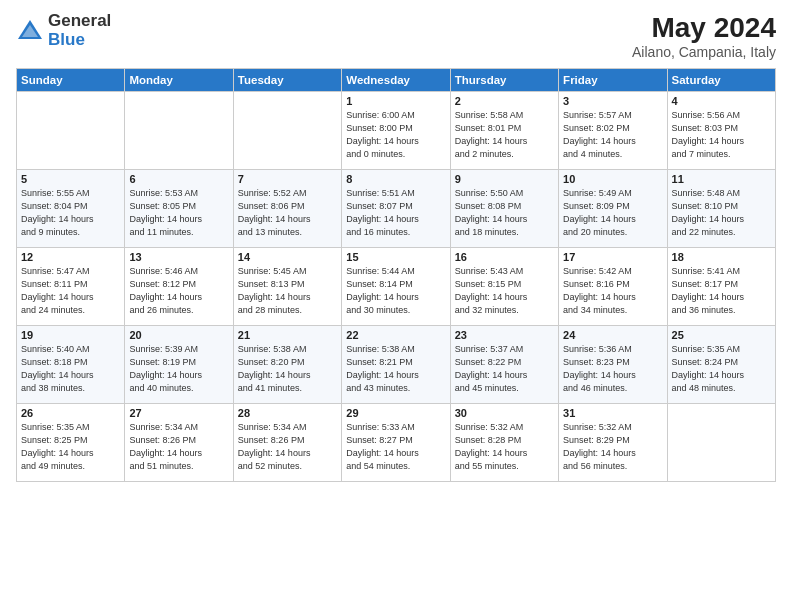 This screenshot has width=792, height=612. I want to click on calendar-cell: 8Sunrise: 5:51 AM Sunset: 8:07 PM Daylig…, so click(396, 209).